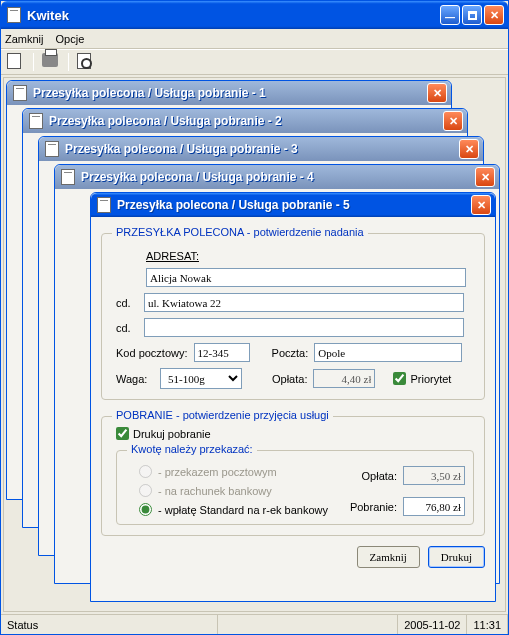  What do you see at coordinates (434, 506) in the screenshot?
I see `cod-input` at bounding box center [434, 506].